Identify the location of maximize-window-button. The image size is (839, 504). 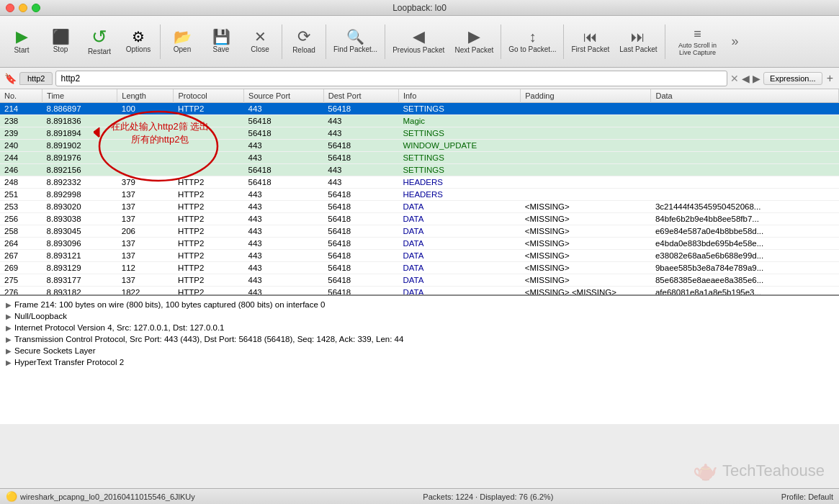
(36, 8).